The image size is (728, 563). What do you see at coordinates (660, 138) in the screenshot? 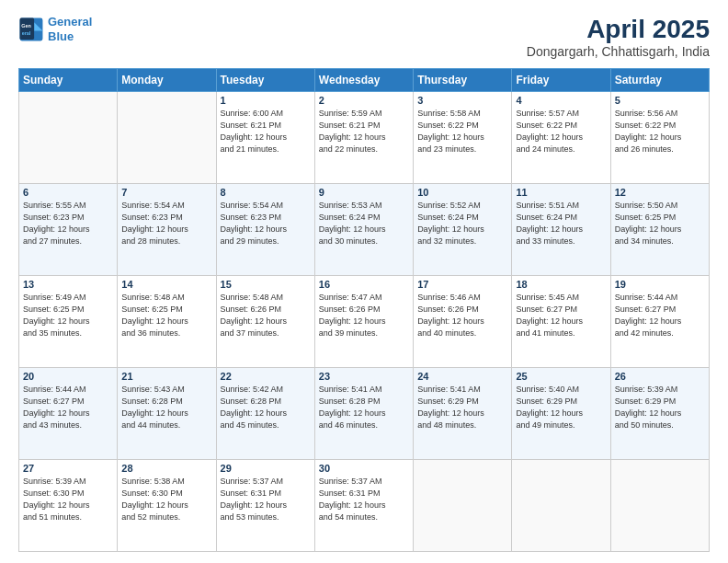
I see `calendar-cell: 5Sunrise: 5:56 AM Sunset: 6:22 PM Daylig…` at bounding box center [660, 138].